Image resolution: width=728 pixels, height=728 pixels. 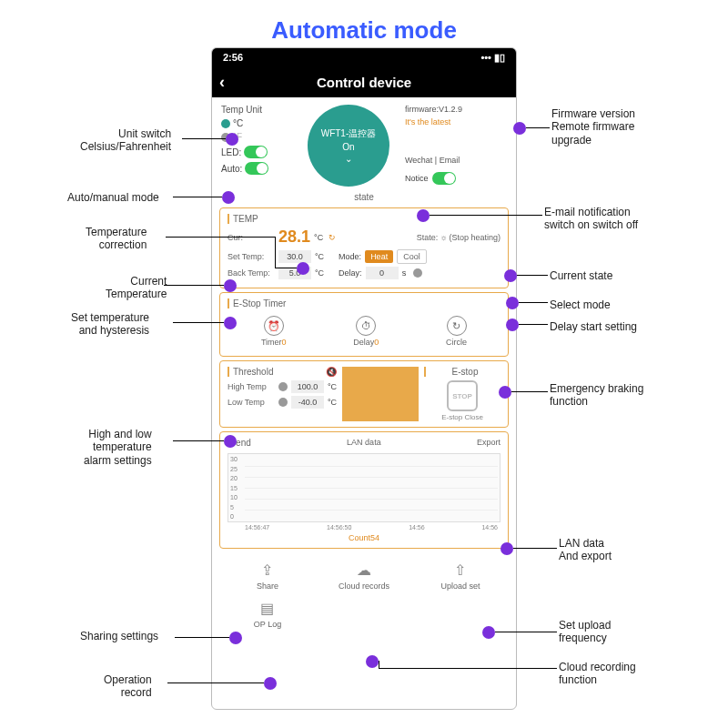 I want to click on estop-title: E-stop, so click(x=462, y=371).